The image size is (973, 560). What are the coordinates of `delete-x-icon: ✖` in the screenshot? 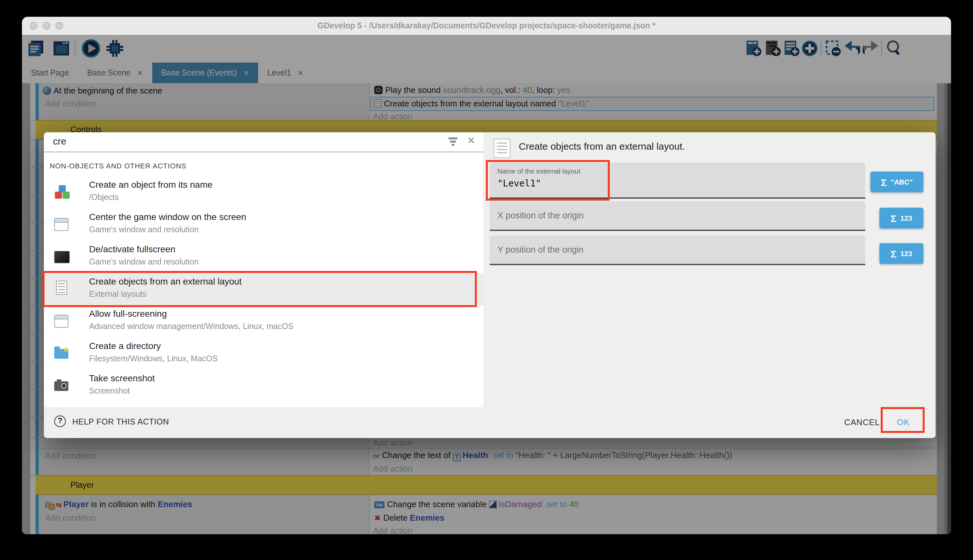 It's located at (378, 518).